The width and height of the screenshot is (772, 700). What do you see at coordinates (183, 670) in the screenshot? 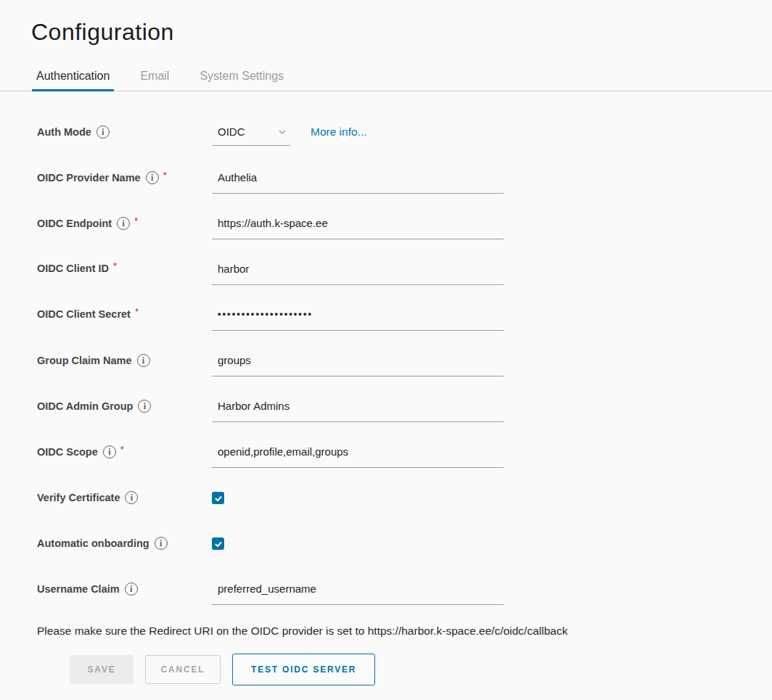
I see `cancel-button: CANCEL` at bounding box center [183, 670].